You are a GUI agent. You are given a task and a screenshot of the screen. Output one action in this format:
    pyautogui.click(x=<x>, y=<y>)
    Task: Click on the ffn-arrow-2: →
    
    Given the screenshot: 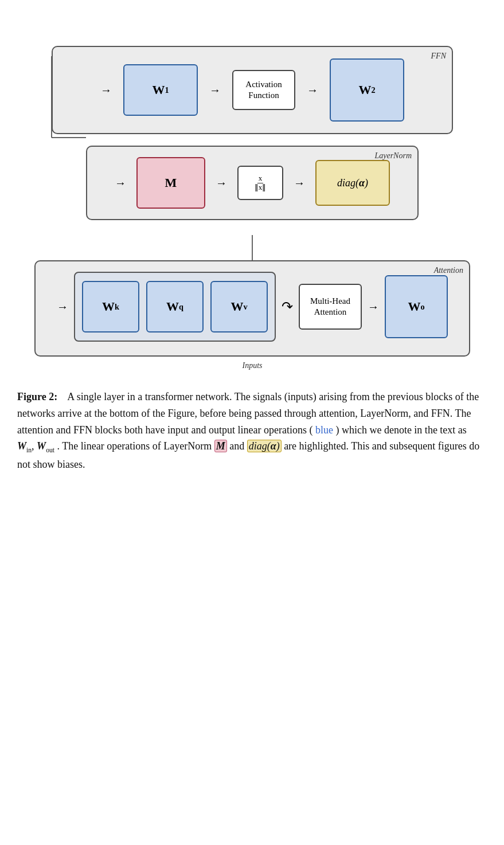 What is the action you would take?
    pyautogui.click(x=312, y=91)
    